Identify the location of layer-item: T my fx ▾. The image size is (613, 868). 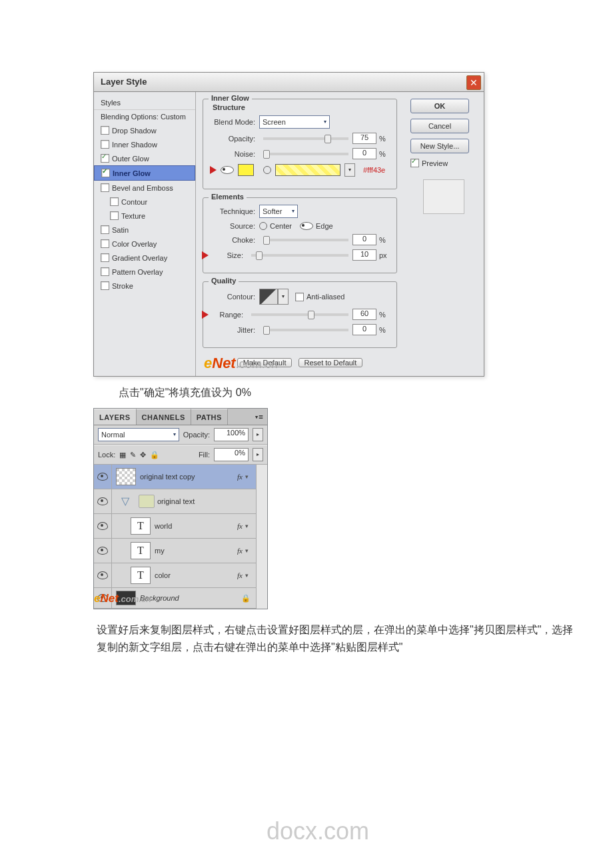
(175, 551).